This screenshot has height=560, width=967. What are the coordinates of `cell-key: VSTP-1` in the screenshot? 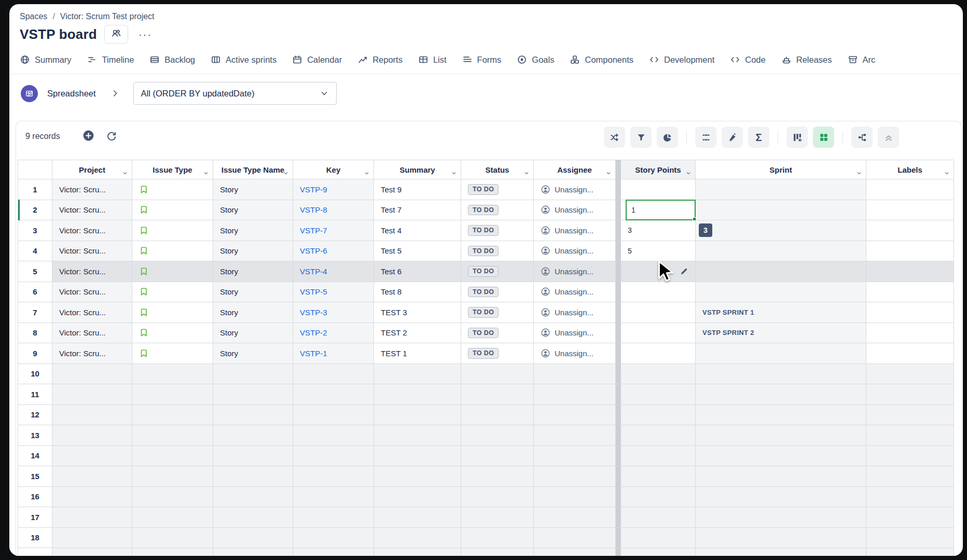 It's located at (334, 354).